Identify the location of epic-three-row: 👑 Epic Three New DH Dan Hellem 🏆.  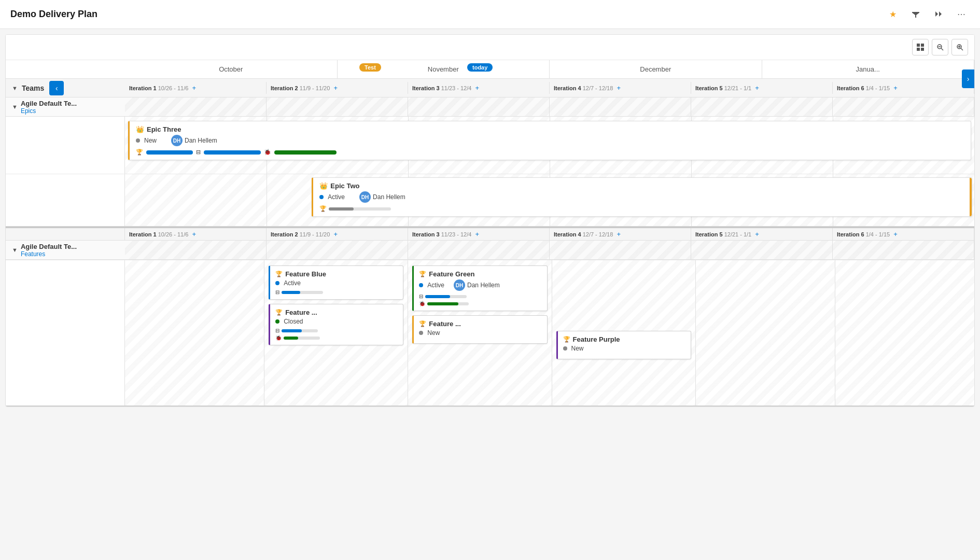
(490, 145).